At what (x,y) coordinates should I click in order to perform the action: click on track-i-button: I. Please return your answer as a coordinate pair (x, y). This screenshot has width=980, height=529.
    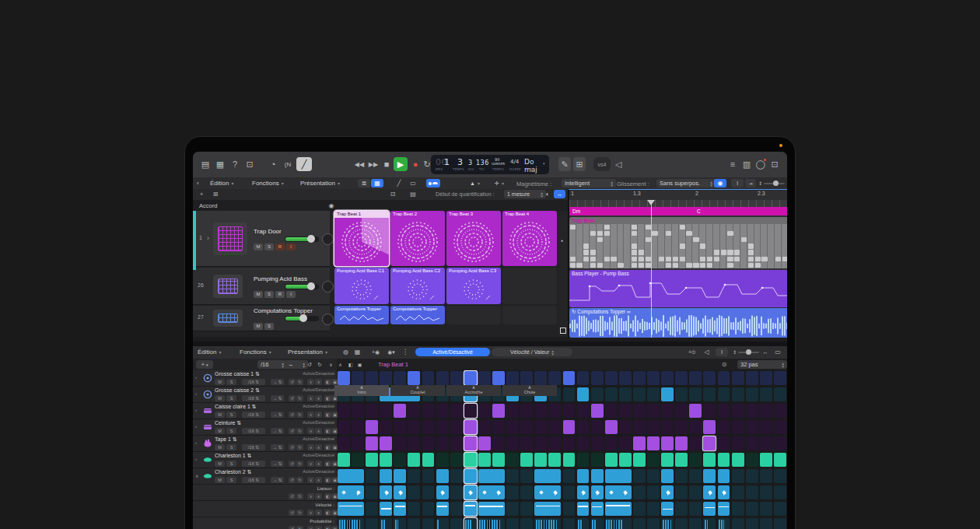
    Looking at the image, I should click on (291, 247).